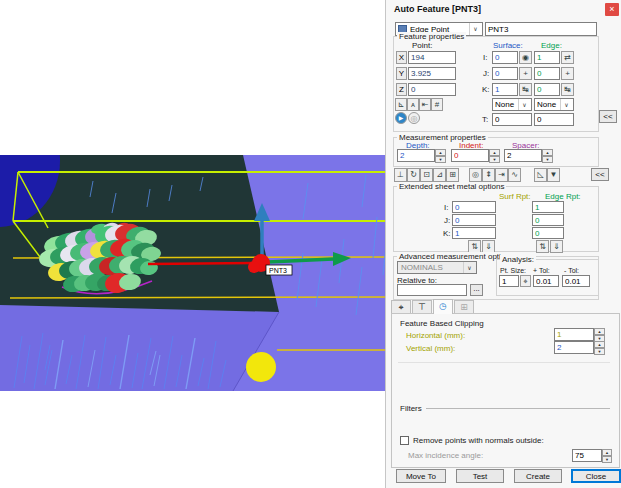 The height and width of the screenshot is (488, 621). I want to click on collapse-measurement-button: <<, so click(600, 174).